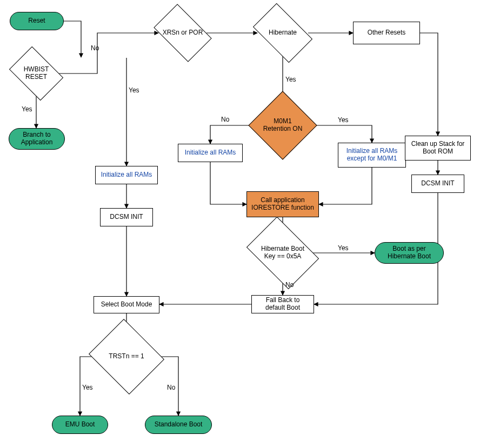 The image size is (480, 448). What do you see at coordinates (283, 33) in the screenshot?
I see `decision-hibernate: Hibernate` at bounding box center [283, 33].